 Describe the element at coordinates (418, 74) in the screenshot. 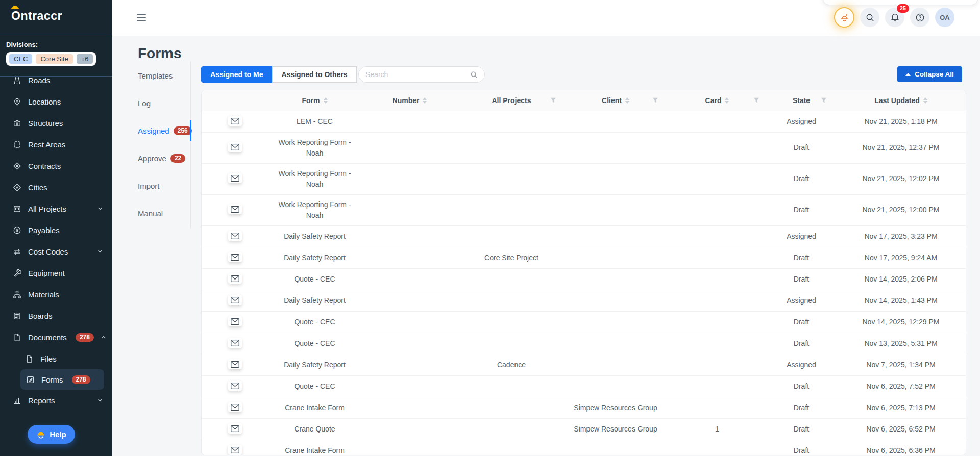

I see `search-input` at that location.